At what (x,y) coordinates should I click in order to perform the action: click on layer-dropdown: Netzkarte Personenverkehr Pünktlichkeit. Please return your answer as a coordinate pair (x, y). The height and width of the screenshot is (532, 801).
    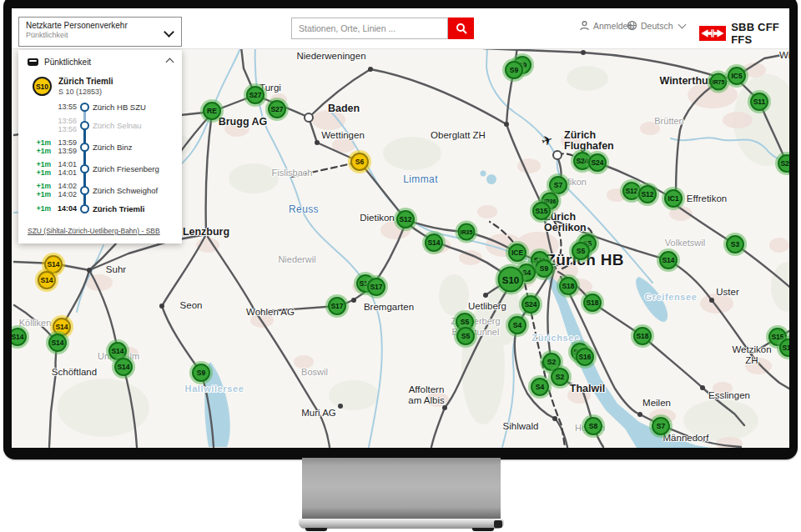
    Looking at the image, I should click on (100, 32).